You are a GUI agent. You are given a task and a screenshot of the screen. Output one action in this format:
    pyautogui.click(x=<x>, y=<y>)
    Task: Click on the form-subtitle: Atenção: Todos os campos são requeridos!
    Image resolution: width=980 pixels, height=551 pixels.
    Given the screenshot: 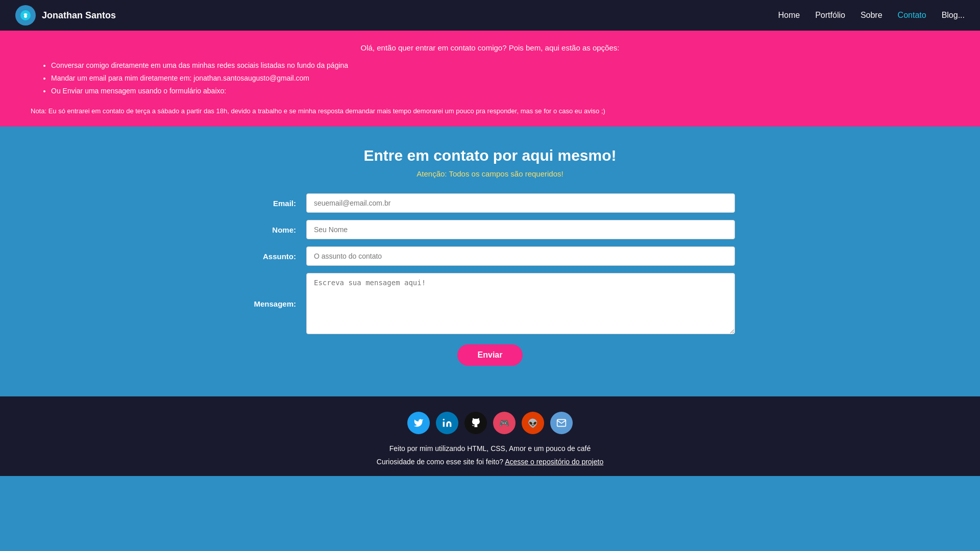 What is the action you would take?
    pyautogui.click(x=490, y=173)
    